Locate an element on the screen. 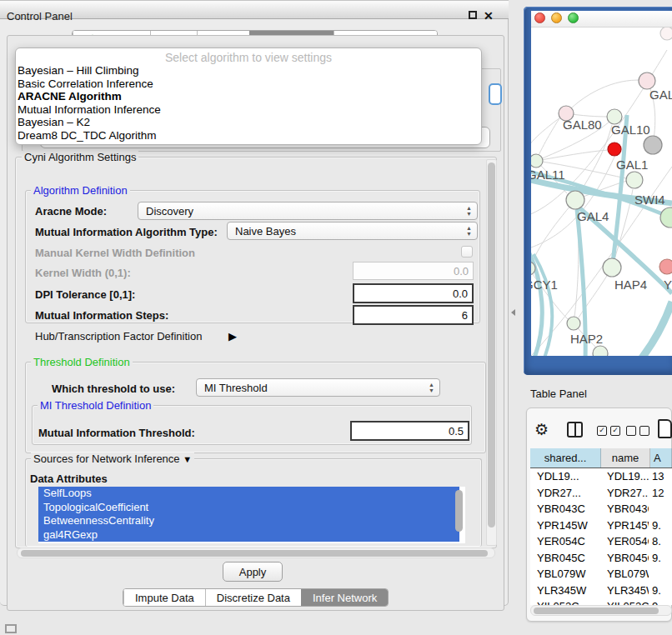 This screenshot has height=635, width=672. list-item: gal4RGexp is located at coordinates (248, 535).